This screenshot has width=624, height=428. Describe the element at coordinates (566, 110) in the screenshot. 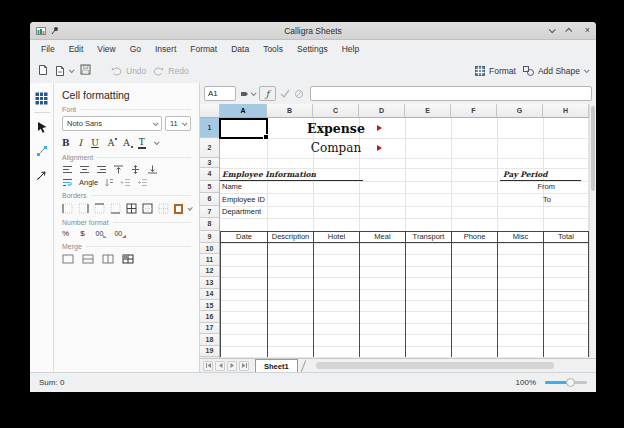

I see `column-header-h: H` at that location.